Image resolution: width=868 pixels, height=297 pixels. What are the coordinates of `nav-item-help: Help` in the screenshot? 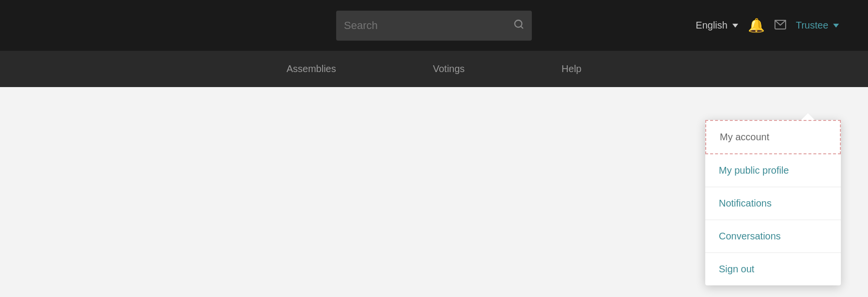 It's located at (572, 69).